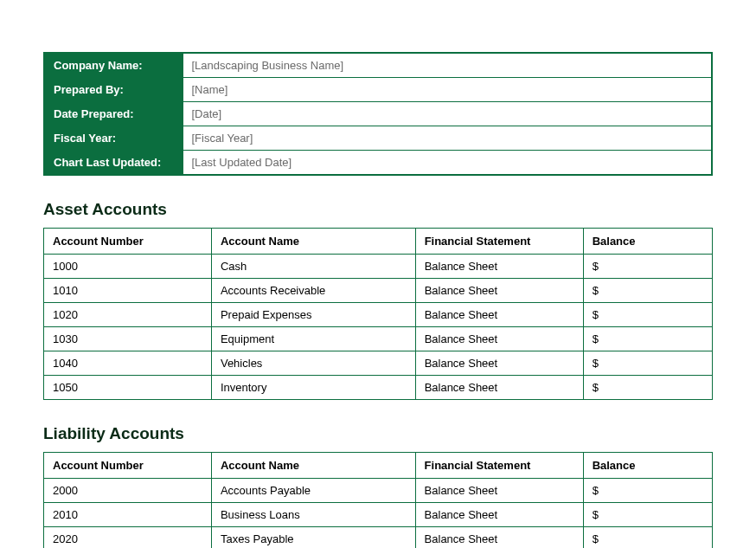 This screenshot has width=756, height=548. I want to click on cell-name: Equipment, so click(313, 339).